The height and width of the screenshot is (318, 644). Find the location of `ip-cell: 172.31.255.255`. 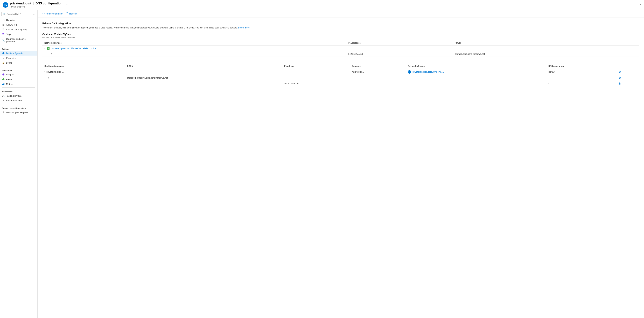

ip-cell: 172.31.255.255 is located at coordinates (316, 83).